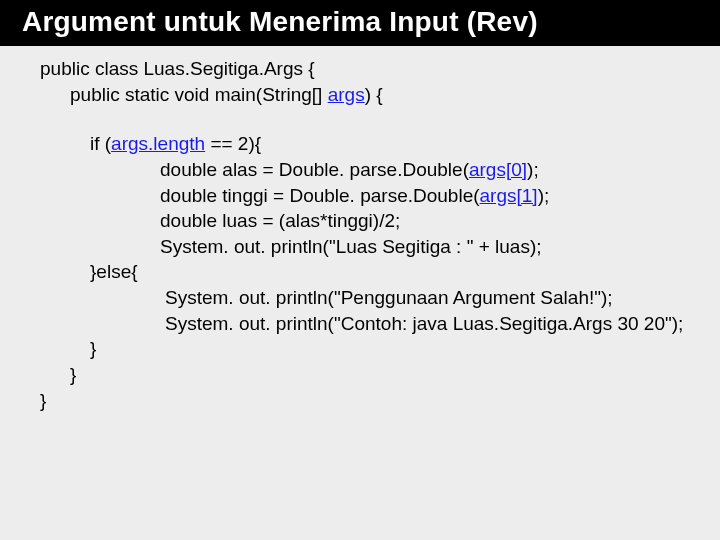  I want to click on slide-title: Argument untuk Menerima Input (Rev), so click(360, 23).